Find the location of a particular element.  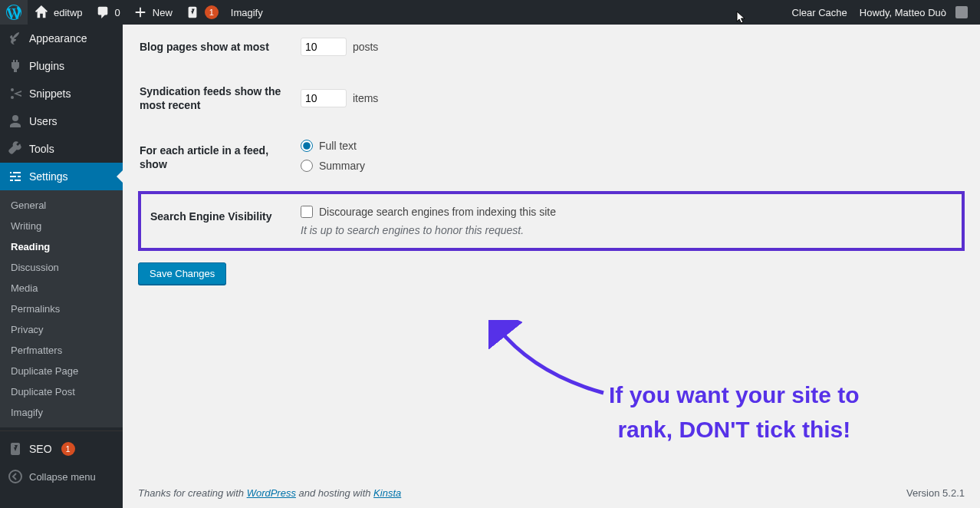

menu-appearance: Appearance is located at coordinates (61, 38).